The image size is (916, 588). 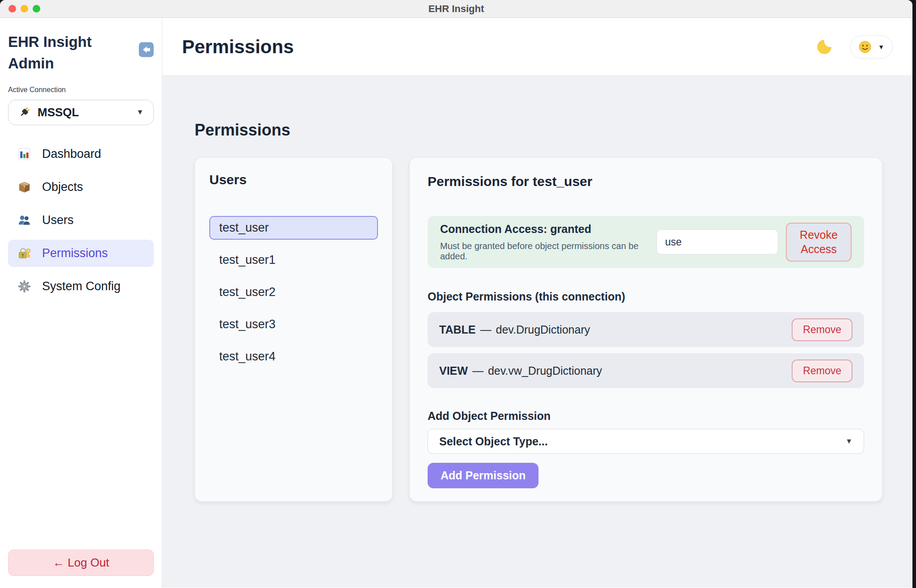 I want to click on close-window-button, so click(x=13, y=9).